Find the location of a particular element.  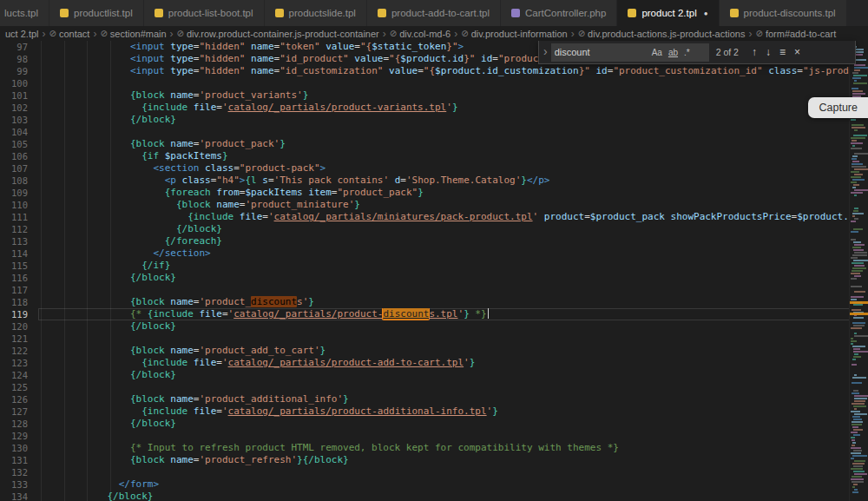

code-line: 103 {/block} is located at coordinates (434, 120).